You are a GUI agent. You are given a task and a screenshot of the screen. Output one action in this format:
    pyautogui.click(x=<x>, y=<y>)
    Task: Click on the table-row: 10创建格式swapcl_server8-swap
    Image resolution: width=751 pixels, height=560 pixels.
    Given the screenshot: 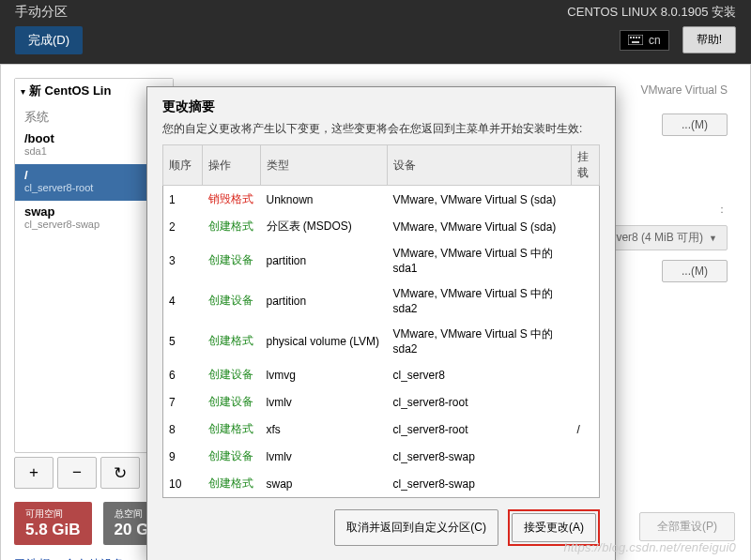 What is the action you would take?
    pyautogui.click(x=381, y=484)
    